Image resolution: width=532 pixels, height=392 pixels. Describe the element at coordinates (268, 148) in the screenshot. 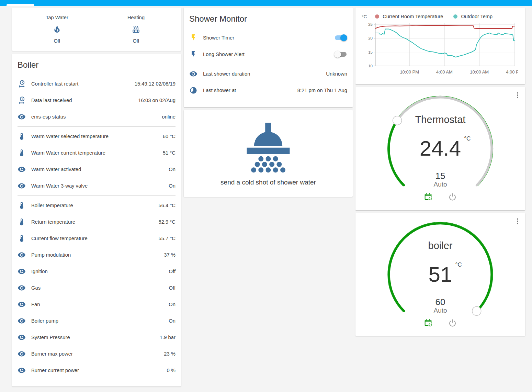

I see `shower-head-icon` at that location.